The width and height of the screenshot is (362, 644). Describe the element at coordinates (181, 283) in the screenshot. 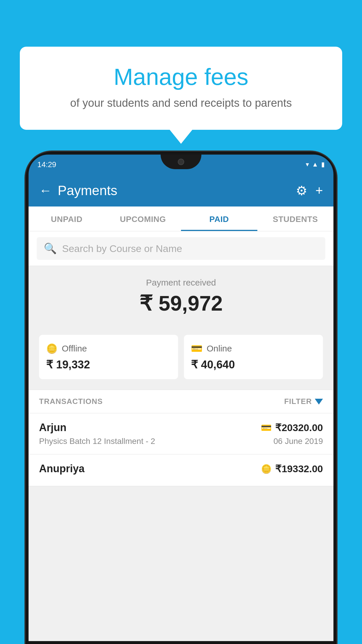

I see `payment-received-label: Payment received` at that location.